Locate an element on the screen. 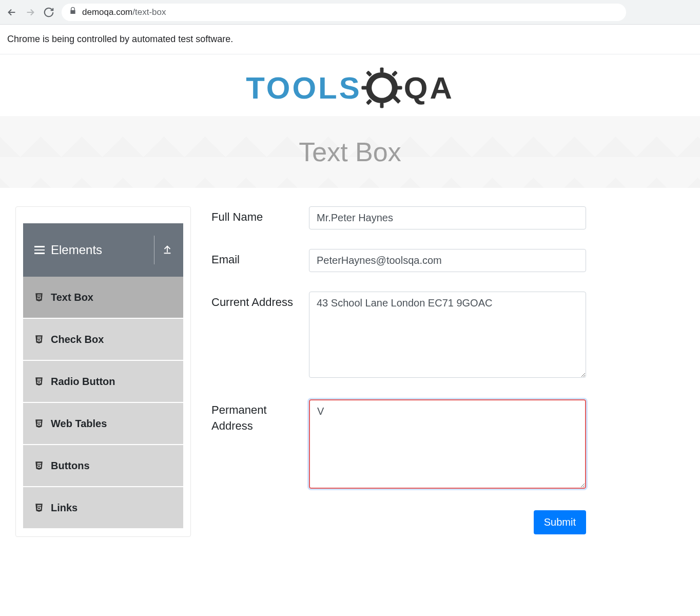  divider is located at coordinates (154, 250).